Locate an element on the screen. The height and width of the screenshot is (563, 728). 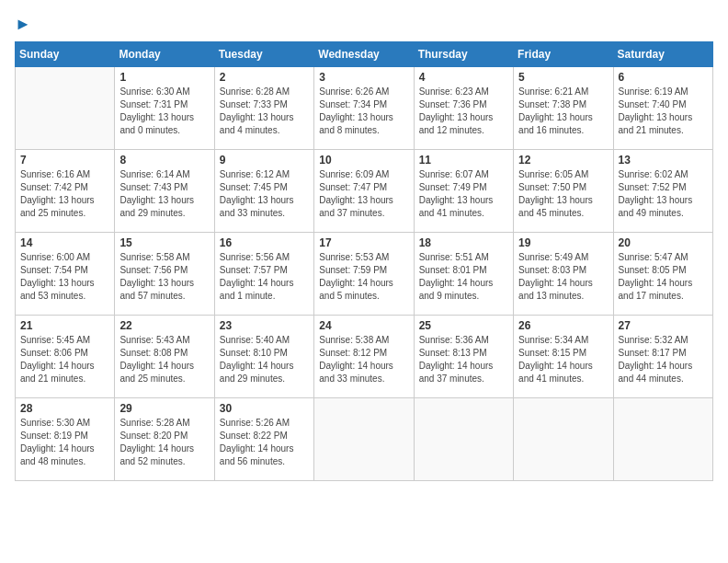
calendar-cell: 21Sunrise: 5:45 AMSunset: 8:06 PMDayligh… is located at coordinates (65, 357).